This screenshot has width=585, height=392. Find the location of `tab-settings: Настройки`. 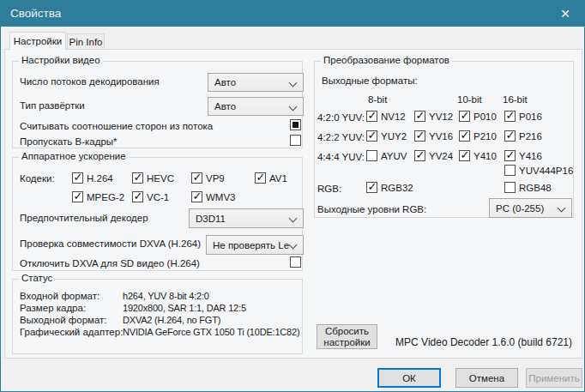

tab-settings: Настройки is located at coordinates (38, 41).